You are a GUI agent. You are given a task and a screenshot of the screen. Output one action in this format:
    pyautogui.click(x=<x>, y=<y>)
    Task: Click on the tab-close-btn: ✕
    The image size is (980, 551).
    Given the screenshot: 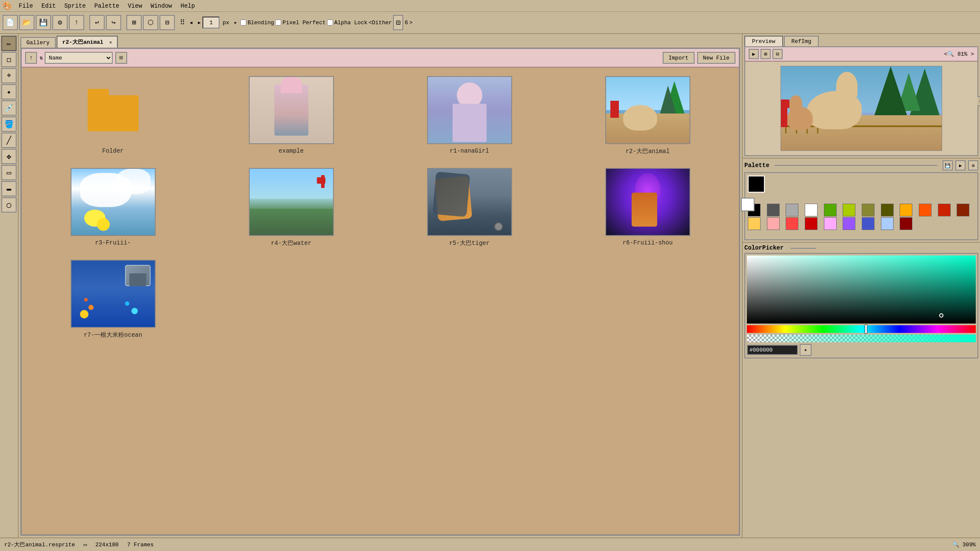 What is the action you would take?
    pyautogui.click(x=111, y=43)
    